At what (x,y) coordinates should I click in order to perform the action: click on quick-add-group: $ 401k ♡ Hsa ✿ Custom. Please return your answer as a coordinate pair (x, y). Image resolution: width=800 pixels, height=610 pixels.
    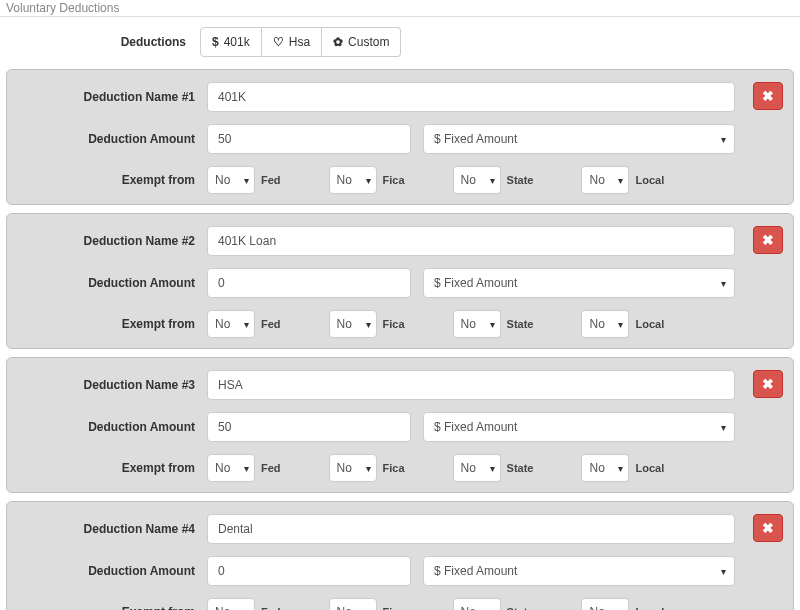
    Looking at the image, I should click on (300, 42).